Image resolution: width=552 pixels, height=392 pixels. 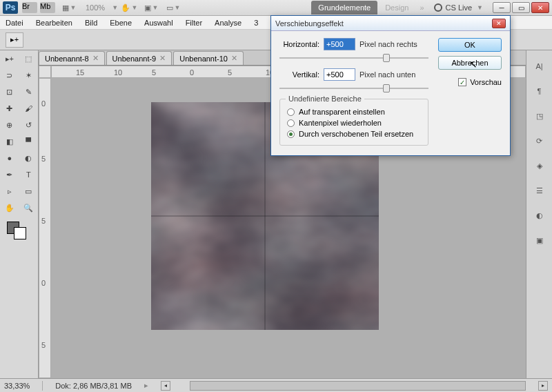 What do you see at coordinates (391, 23) in the screenshot?
I see `dialog-titlebar: Verschiebungseffekt ✕` at bounding box center [391, 23].